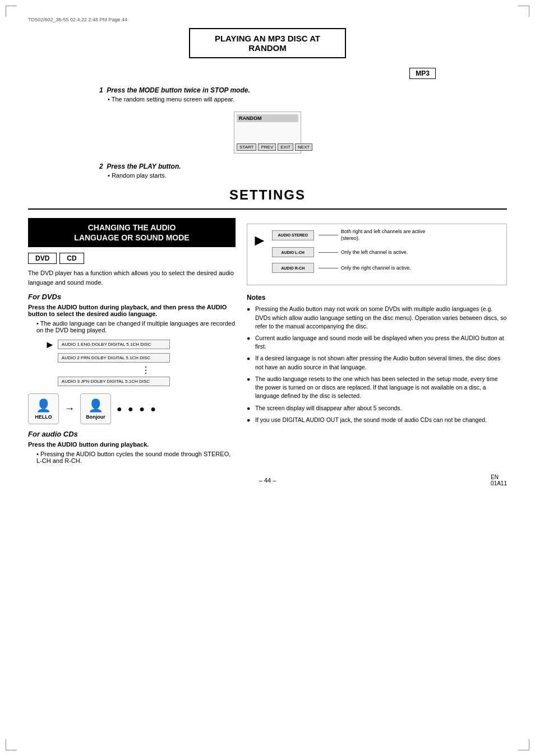  I want to click on note-text-6: If you use DIGITAL AUDIO OUT jack, the s…, so click(371, 420).